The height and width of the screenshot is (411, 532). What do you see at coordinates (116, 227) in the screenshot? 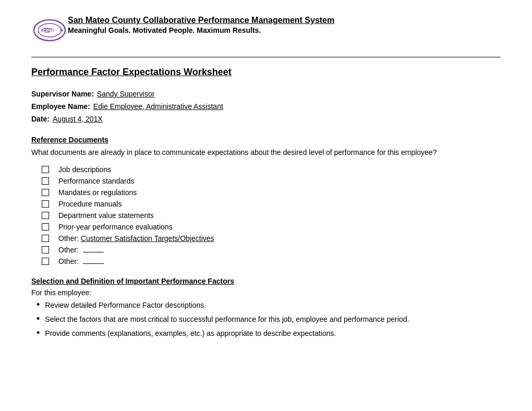
I see `checkbox-label-prior-year: Prior-year performance evaluations` at bounding box center [116, 227].